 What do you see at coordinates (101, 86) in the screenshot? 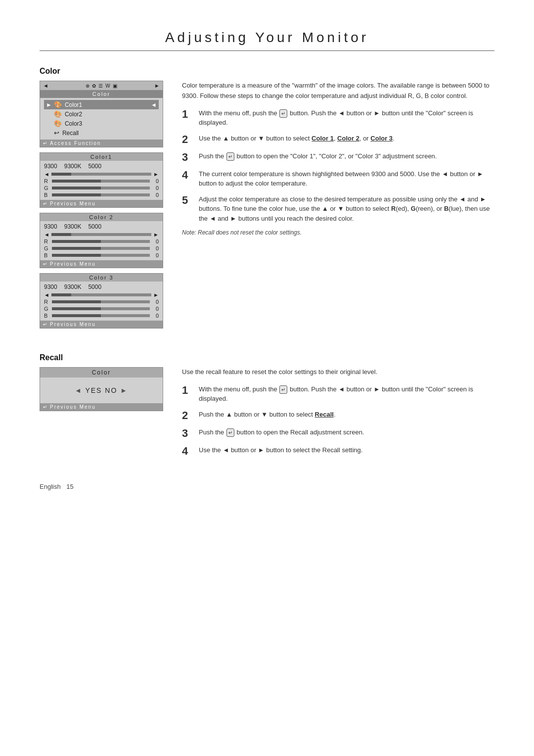
I see `osd-nav-row: ◄ ⊕ ✿ ☰ W ▣ ►` at bounding box center [101, 86].